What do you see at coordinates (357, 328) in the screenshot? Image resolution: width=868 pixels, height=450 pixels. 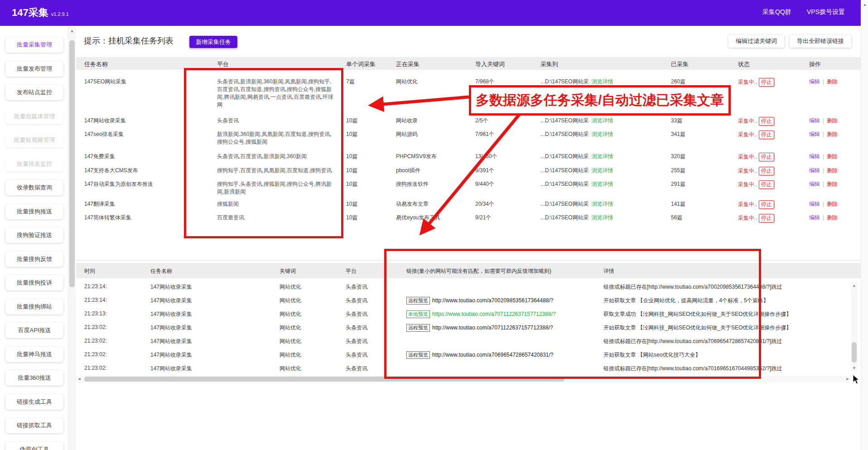 I see `log-platform: 头条资讯` at bounding box center [357, 328].